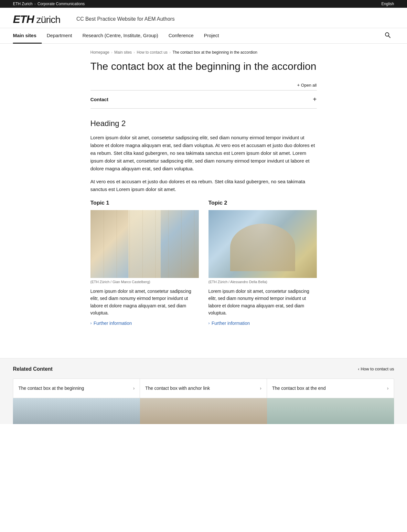  I want to click on body-text-1: Lorem ipsum dolor sit amet, consetetur s…, so click(204, 153).